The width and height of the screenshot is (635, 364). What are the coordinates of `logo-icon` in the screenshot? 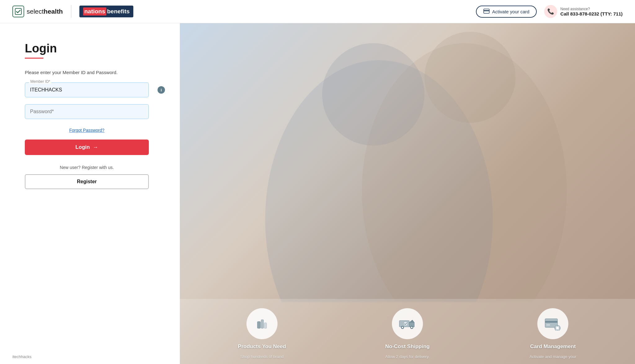 It's located at (18, 11).